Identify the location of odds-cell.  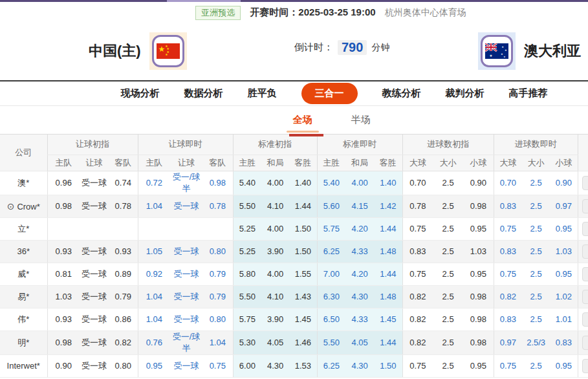
(123, 229).